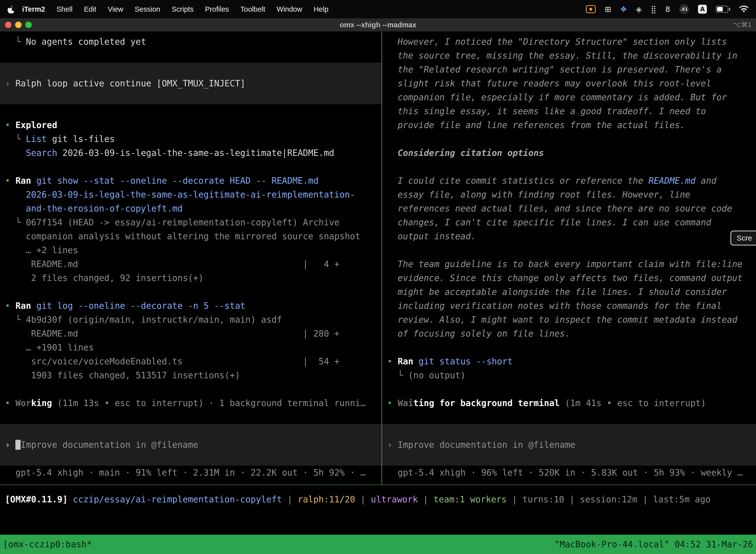 This screenshot has width=756, height=554. I want to click on text-segment: output instead., so click(432, 236).